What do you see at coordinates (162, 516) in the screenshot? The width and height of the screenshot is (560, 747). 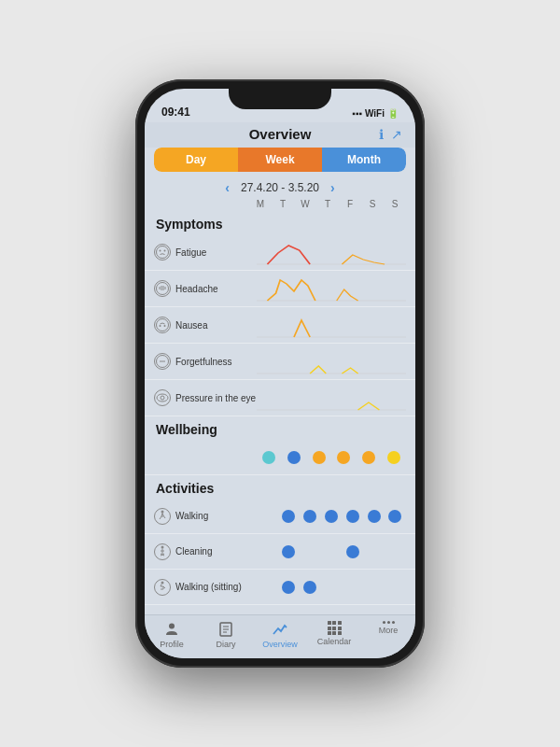 I see `walking-icon` at bounding box center [162, 516].